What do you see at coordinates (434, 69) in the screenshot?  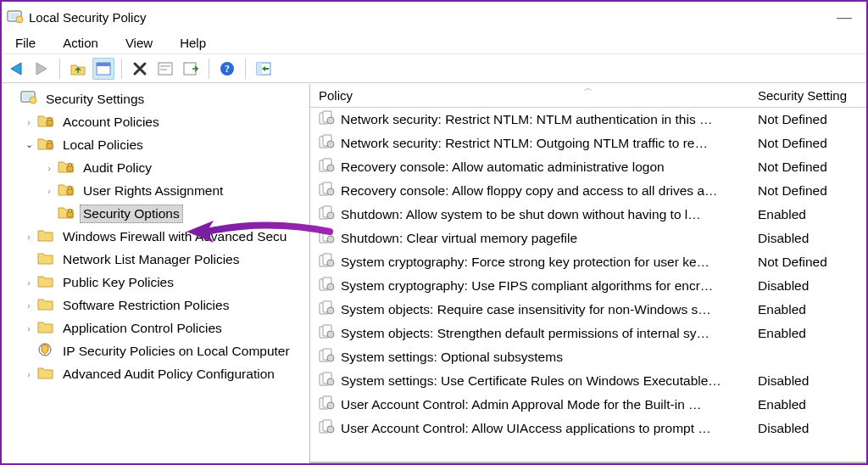 I see `toolbar` at bounding box center [434, 69].